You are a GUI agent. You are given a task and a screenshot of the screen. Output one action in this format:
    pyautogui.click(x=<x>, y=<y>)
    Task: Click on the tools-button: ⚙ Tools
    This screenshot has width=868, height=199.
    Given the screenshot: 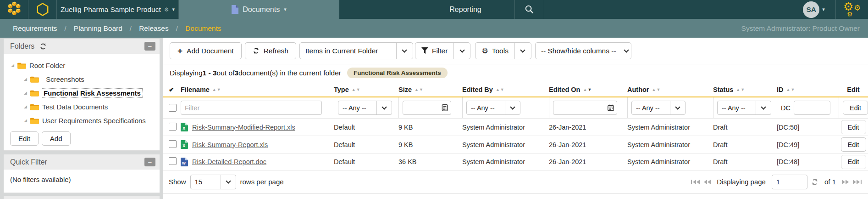 What is the action you would take?
    pyautogui.click(x=503, y=51)
    